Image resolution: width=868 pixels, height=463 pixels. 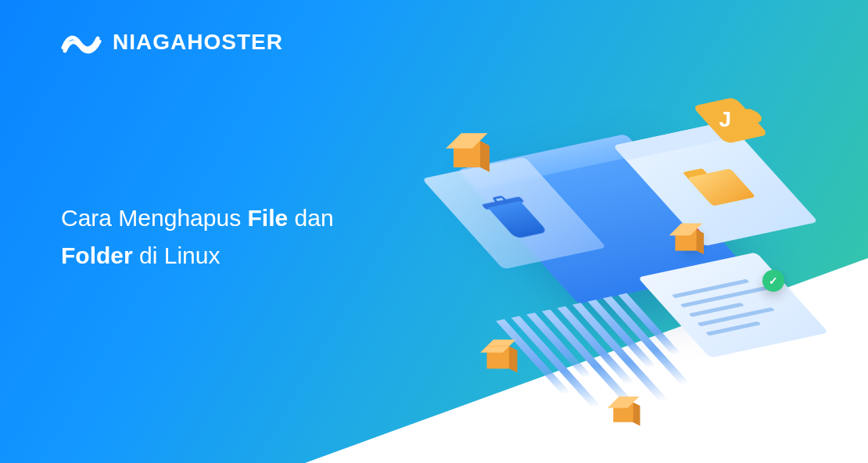 I want to click on infinity-wave-icon, so click(x=81, y=42).